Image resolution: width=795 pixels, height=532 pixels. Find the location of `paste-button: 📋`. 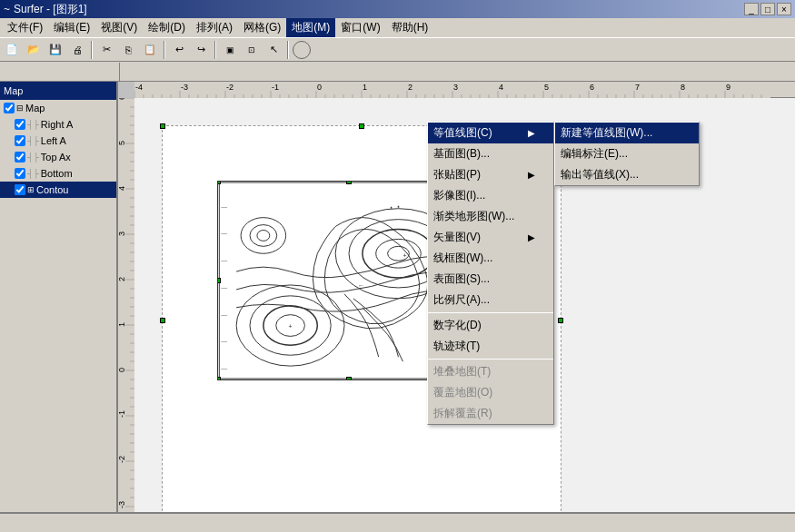

paste-button: 📋 is located at coordinates (150, 50).